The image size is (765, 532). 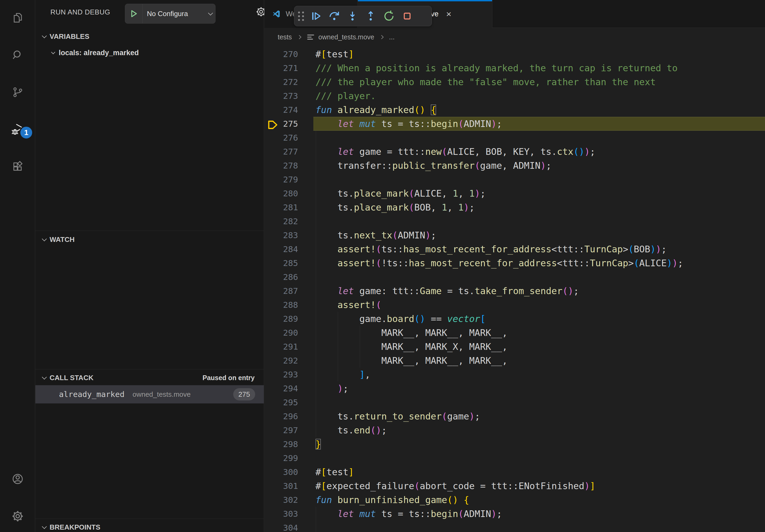 What do you see at coordinates (150, 37) in the screenshot?
I see `variables-section-header: VARIABLES` at bounding box center [150, 37].